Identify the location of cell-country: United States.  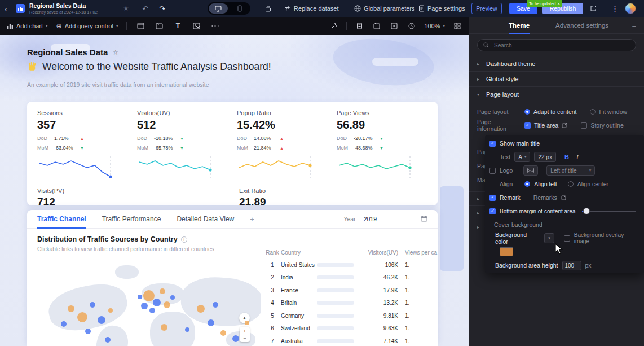
(299, 265).